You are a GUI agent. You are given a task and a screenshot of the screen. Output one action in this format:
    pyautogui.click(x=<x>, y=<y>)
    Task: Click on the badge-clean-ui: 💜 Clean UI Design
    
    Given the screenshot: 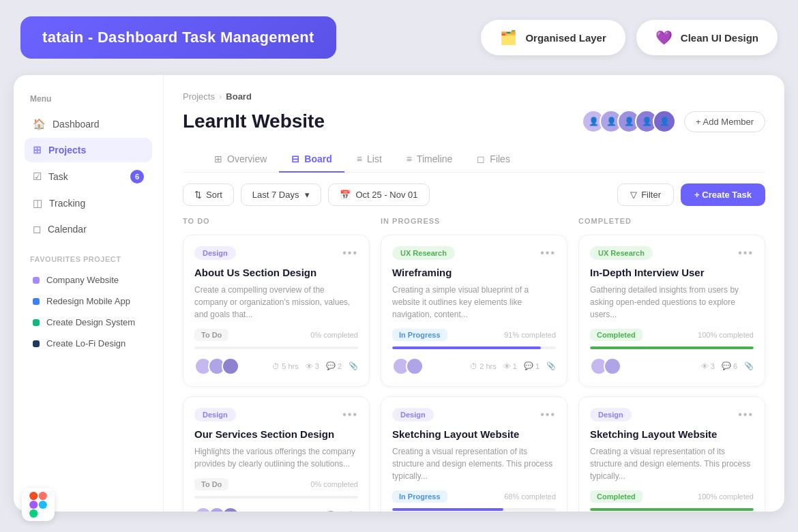 What is the action you would take?
    pyautogui.click(x=707, y=38)
    